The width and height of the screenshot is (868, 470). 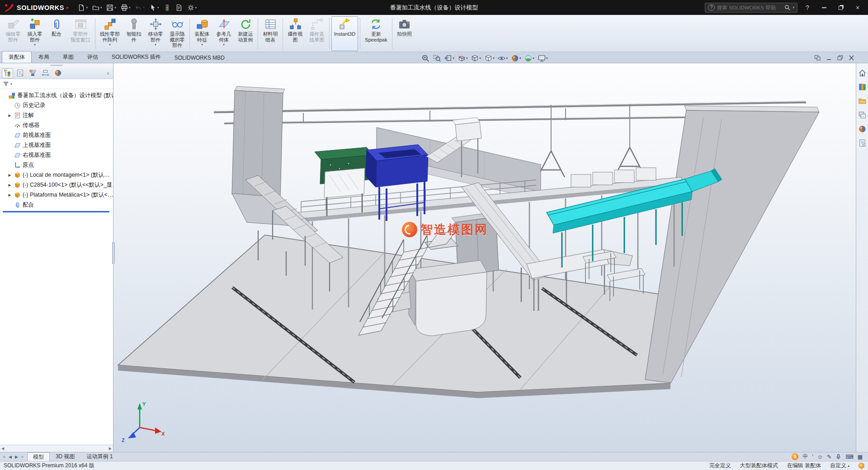 What do you see at coordinates (5, 457) in the screenshot?
I see `tab-scroll-first-button: «` at bounding box center [5, 457].